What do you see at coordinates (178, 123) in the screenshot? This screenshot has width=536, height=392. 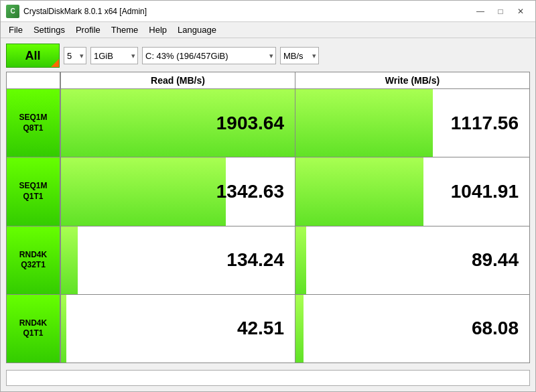 I see `read-cell-0: 1903.64` at bounding box center [178, 123].